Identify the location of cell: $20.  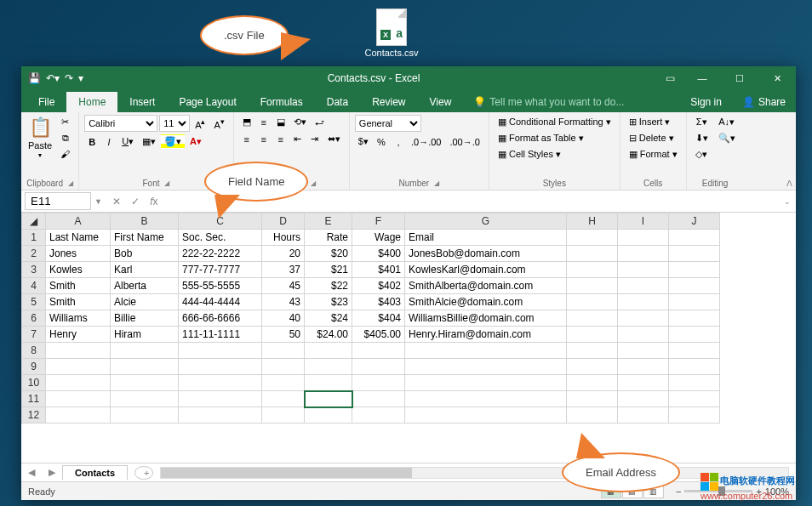
(329, 253).